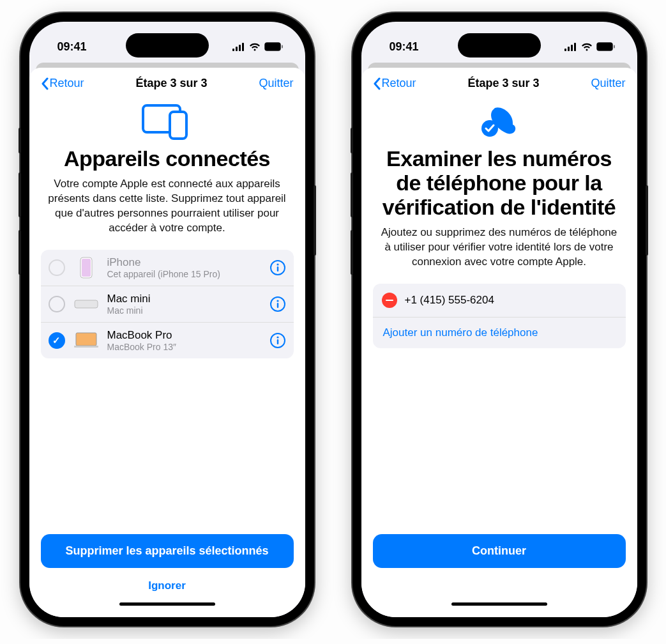 The height and width of the screenshot is (644, 666). What do you see at coordinates (86, 341) in the screenshot?
I see `macbook-icon` at bounding box center [86, 341].